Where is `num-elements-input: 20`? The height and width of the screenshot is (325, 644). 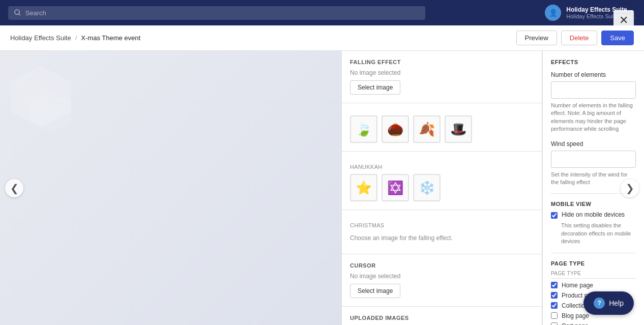 num-elements-input: 20 is located at coordinates (594, 91).